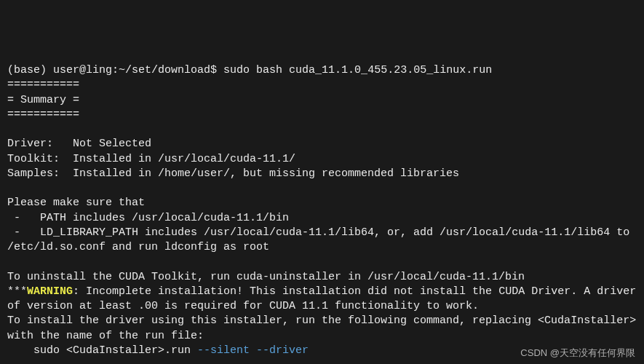 This screenshot has width=644, height=364. What do you see at coordinates (158, 351) in the screenshot?
I see `install-command: sudo <CudaInstaller>.run --silent --driv…` at bounding box center [158, 351].